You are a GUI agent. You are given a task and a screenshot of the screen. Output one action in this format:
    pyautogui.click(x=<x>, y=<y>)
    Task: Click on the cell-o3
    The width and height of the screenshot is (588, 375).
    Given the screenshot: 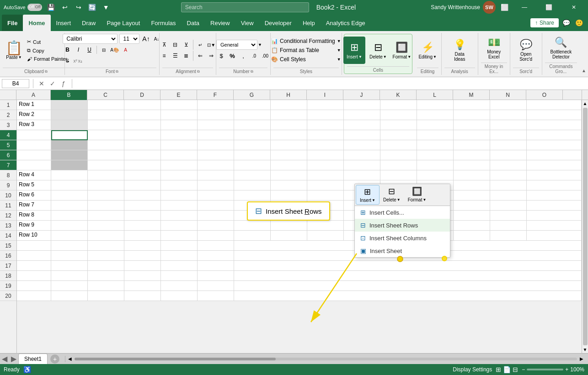 What is the action you would take?
    pyautogui.click(x=554, y=125)
    